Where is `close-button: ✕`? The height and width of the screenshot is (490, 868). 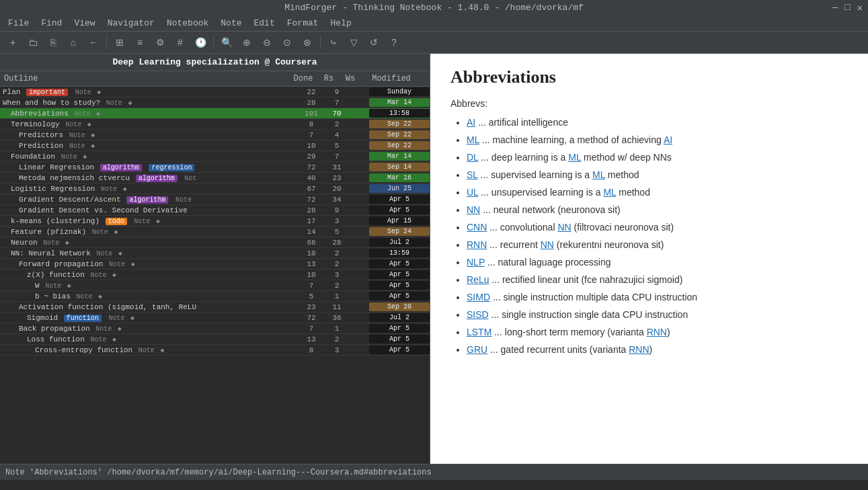
close-button: ✕ is located at coordinates (860, 8).